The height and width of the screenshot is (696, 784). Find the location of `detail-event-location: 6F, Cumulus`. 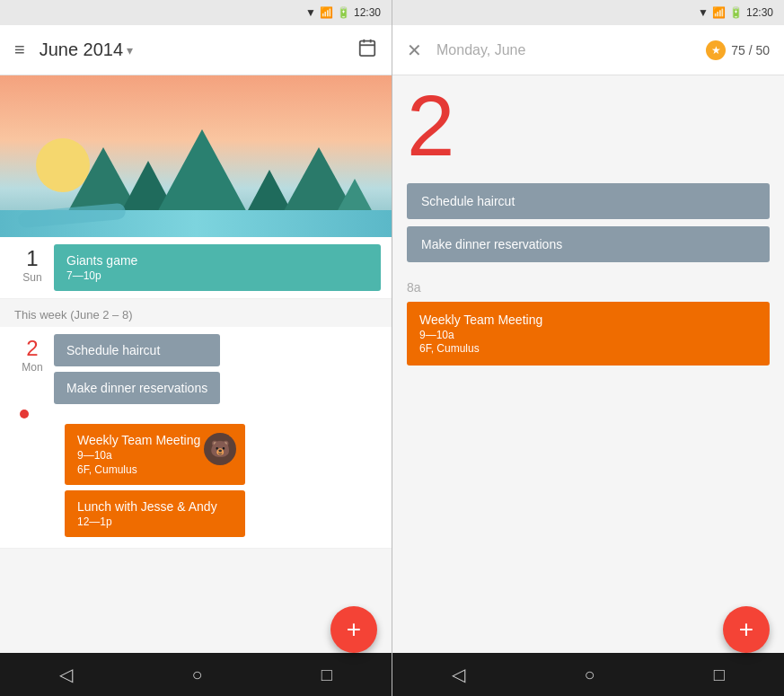

detail-event-location: 6F, Cumulus is located at coordinates (588, 348).